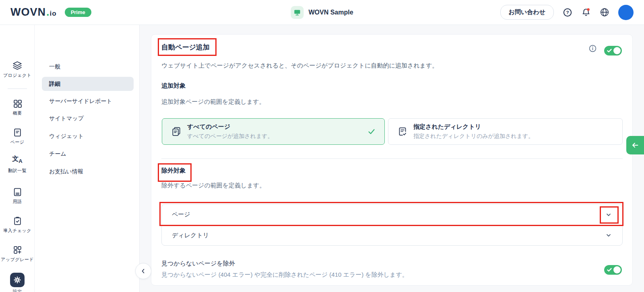 The width and height of the screenshot is (644, 292). What do you see at coordinates (18, 192) in the screenshot?
I see `glossary-book-icon` at bounding box center [18, 192].